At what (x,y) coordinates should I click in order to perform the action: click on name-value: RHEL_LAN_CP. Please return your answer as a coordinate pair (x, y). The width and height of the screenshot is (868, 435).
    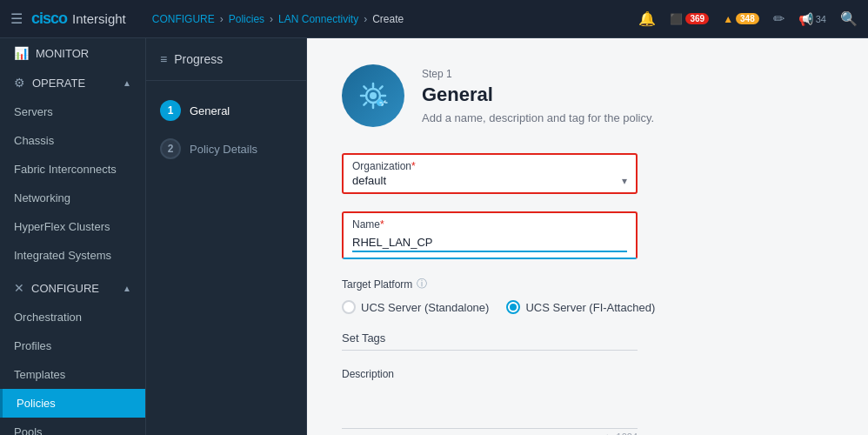
    Looking at the image, I should click on (490, 244).